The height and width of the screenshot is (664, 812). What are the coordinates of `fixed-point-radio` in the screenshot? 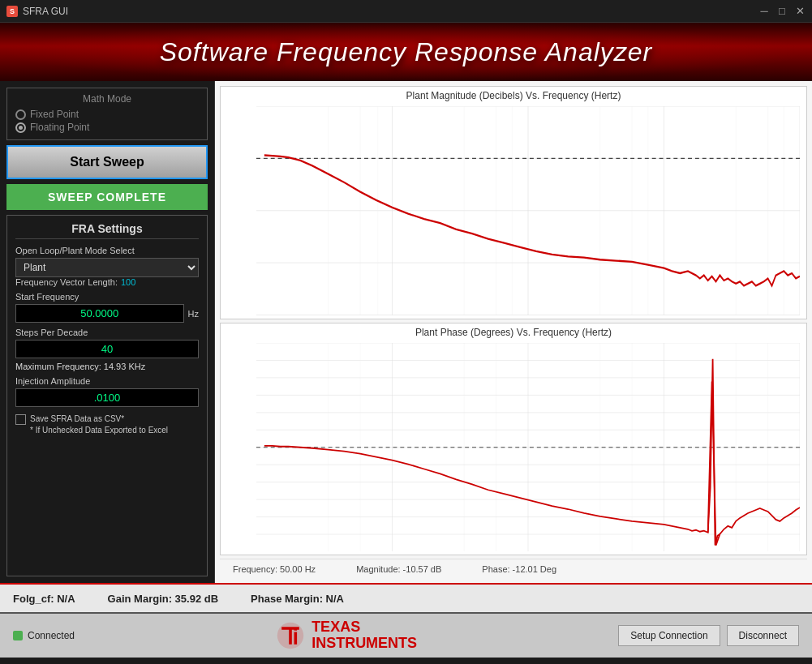 It's located at (21, 115).